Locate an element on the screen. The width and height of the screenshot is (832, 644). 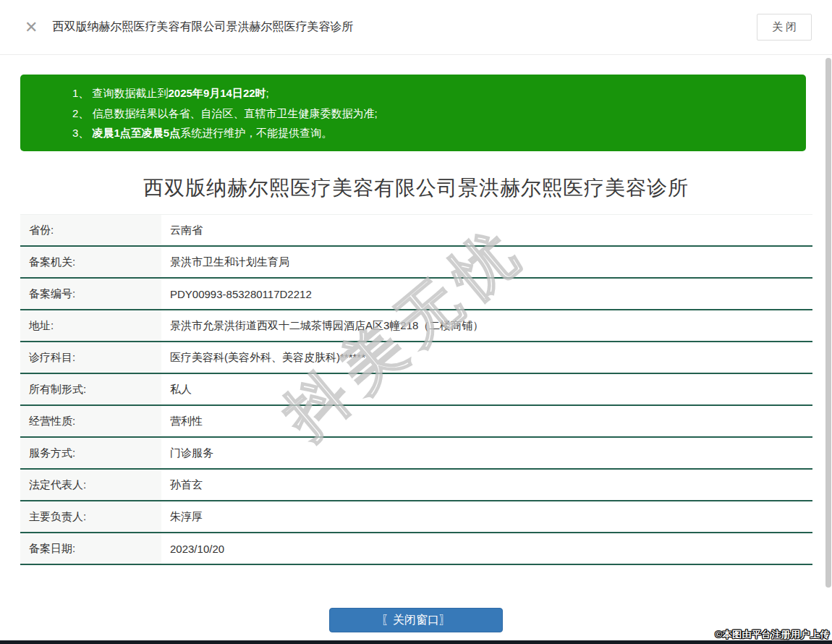
row-value: 景洪市卫生和计划生育局 is located at coordinates (487, 262).